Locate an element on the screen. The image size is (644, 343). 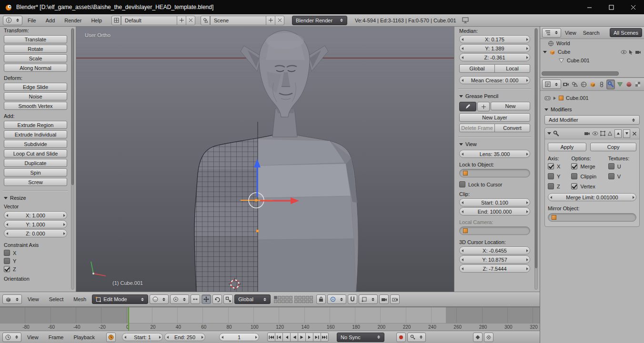
current-frame-indicator is located at coordinates (129, 319).